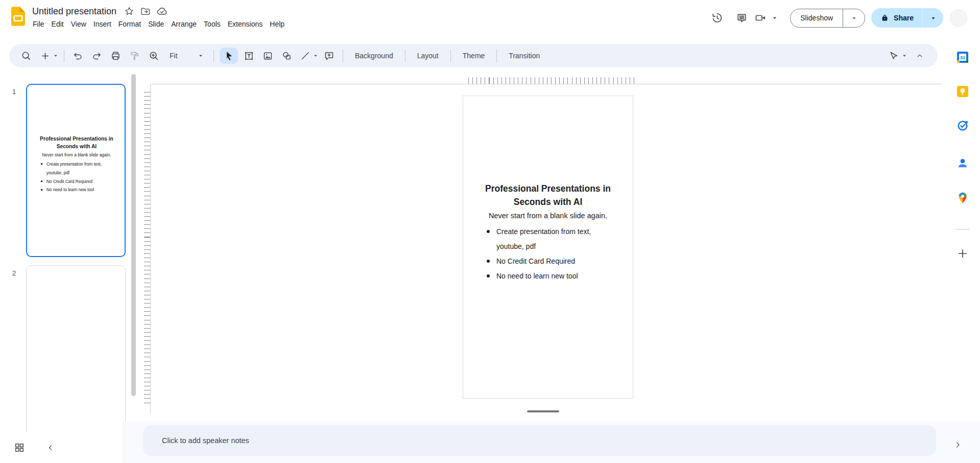  What do you see at coordinates (920, 56) in the screenshot?
I see `chevron-up-icon` at bounding box center [920, 56].